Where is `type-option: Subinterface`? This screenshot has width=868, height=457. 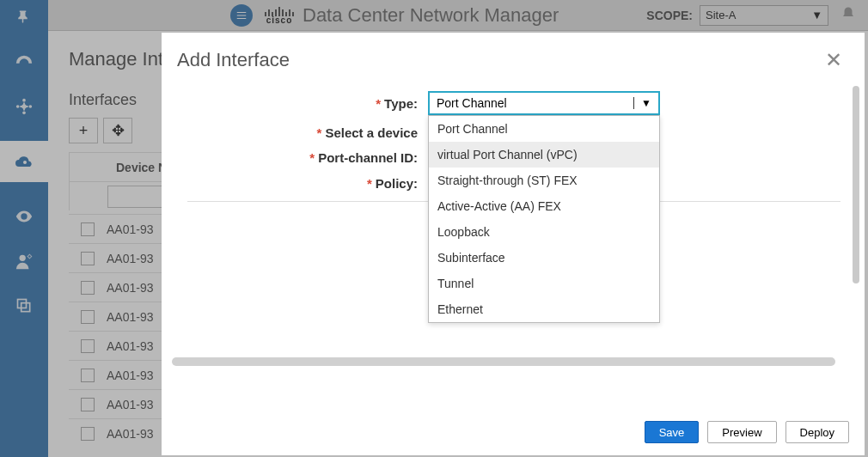 type-option: Subinterface is located at coordinates (544, 258).